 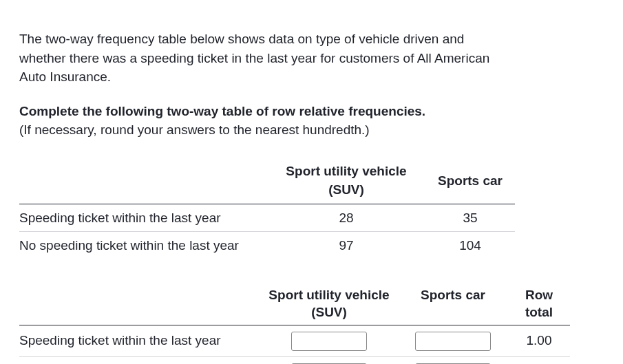 What do you see at coordinates (143, 246) in the screenshot?
I see `table1-row2-label: No speeding ticket within the last year` at bounding box center [143, 246].